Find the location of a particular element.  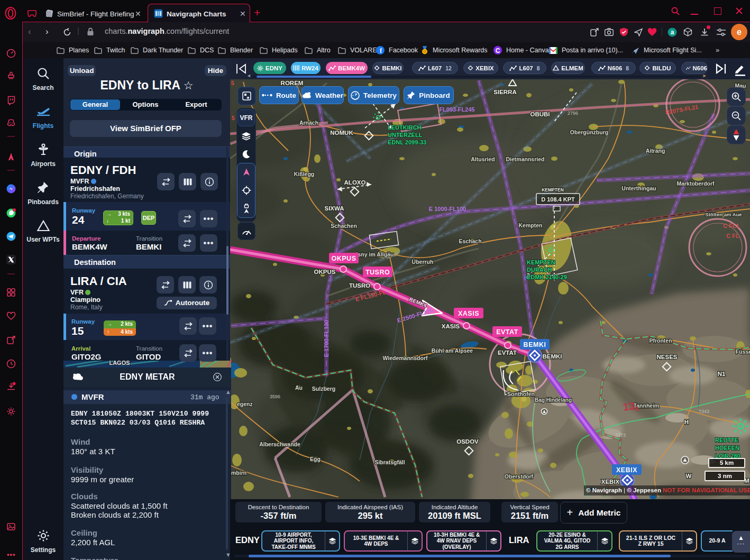

svg-text: REUTTE is located at coordinates (727, 440).